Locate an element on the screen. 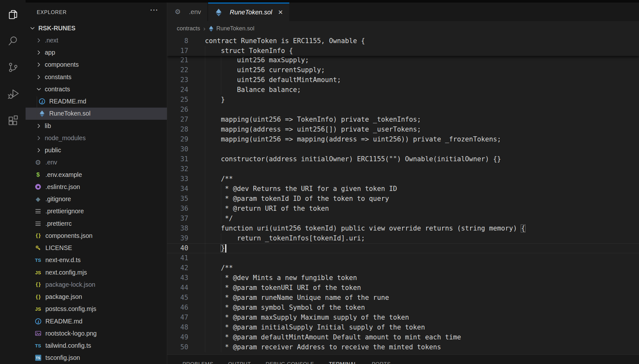  tree-item-label: constants is located at coordinates (58, 77).